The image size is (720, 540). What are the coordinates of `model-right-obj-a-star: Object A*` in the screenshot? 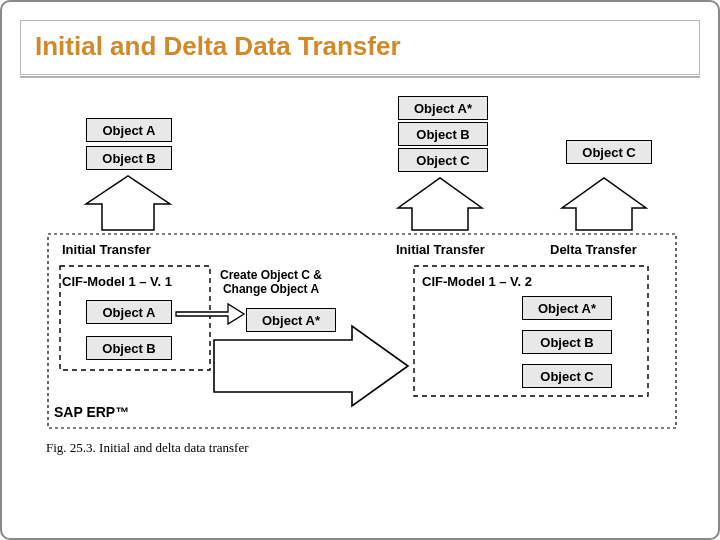 It's located at (567, 308).